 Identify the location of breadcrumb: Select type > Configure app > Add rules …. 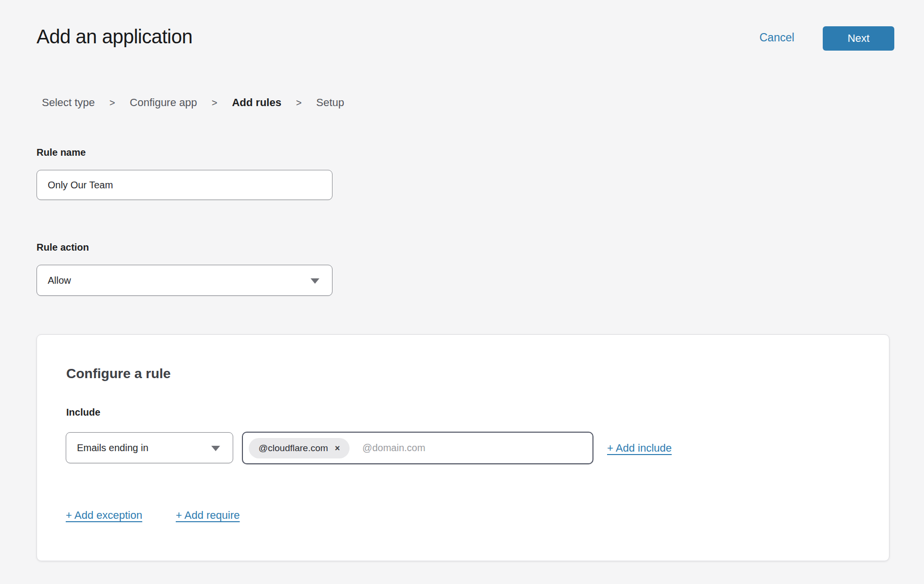
(193, 103).